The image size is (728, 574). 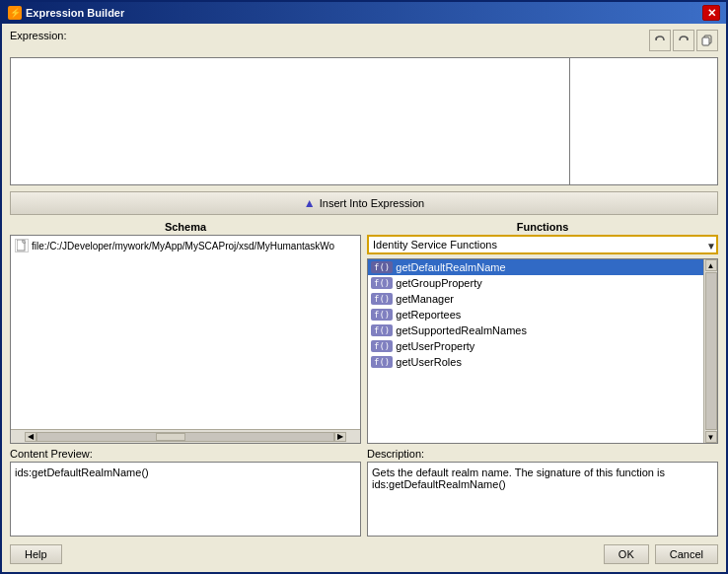 What do you see at coordinates (687, 554) in the screenshot?
I see `cancel-button: Cancel` at bounding box center [687, 554].